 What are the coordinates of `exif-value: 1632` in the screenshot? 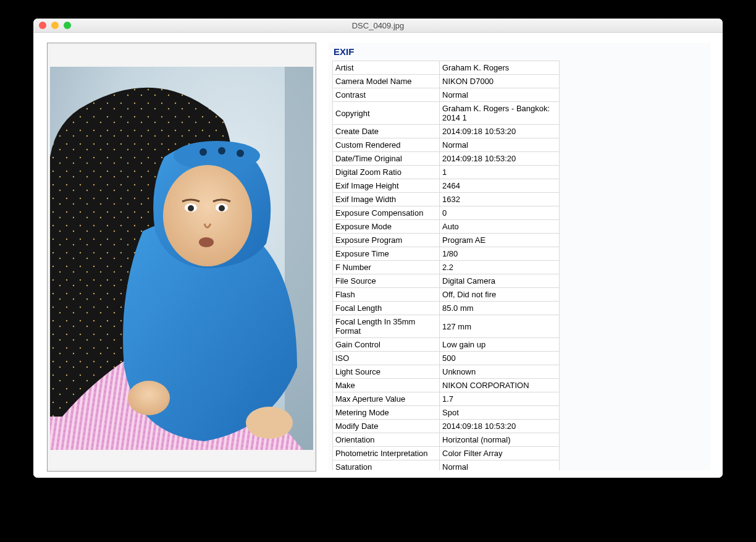 It's located at (500, 200).